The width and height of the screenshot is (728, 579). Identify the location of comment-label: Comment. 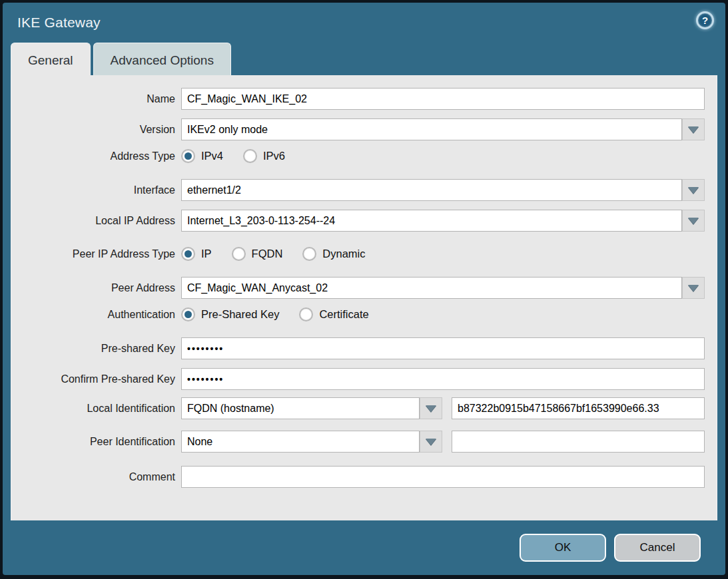
(100, 477).